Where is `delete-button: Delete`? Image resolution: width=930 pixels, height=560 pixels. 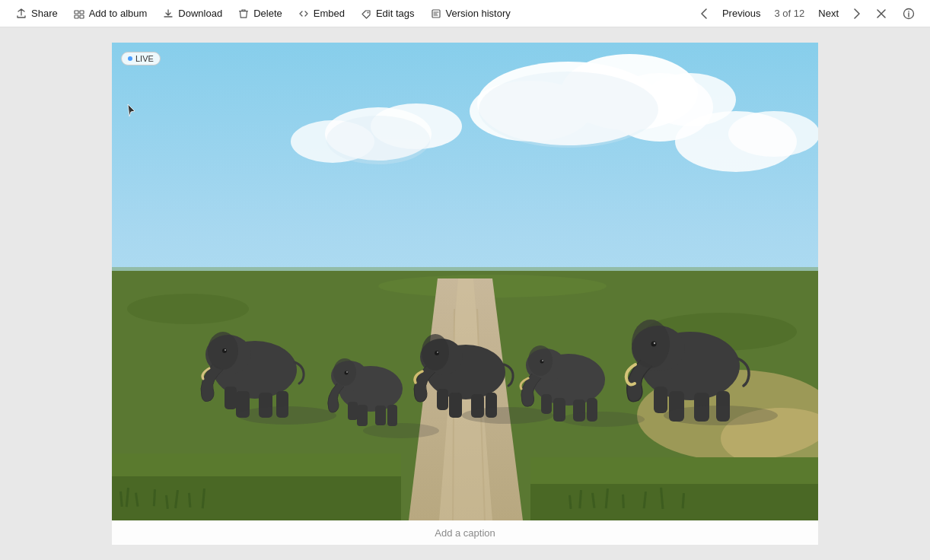 delete-button: Delete is located at coordinates (260, 14).